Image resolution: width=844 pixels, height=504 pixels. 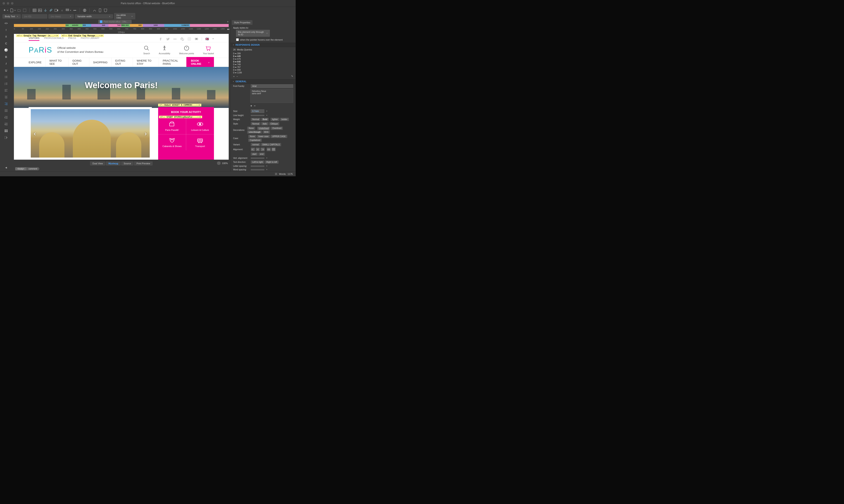 I want to click on crumb-body: <body>, so click(x=21, y=169).